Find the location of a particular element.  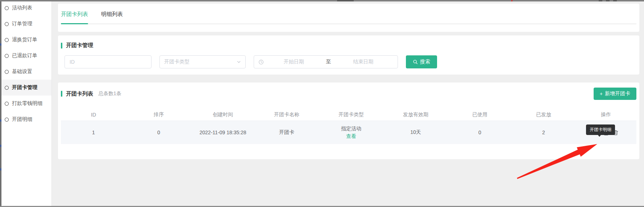

filter-title-text: 开团卡管理 is located at coordinates (80, 46).